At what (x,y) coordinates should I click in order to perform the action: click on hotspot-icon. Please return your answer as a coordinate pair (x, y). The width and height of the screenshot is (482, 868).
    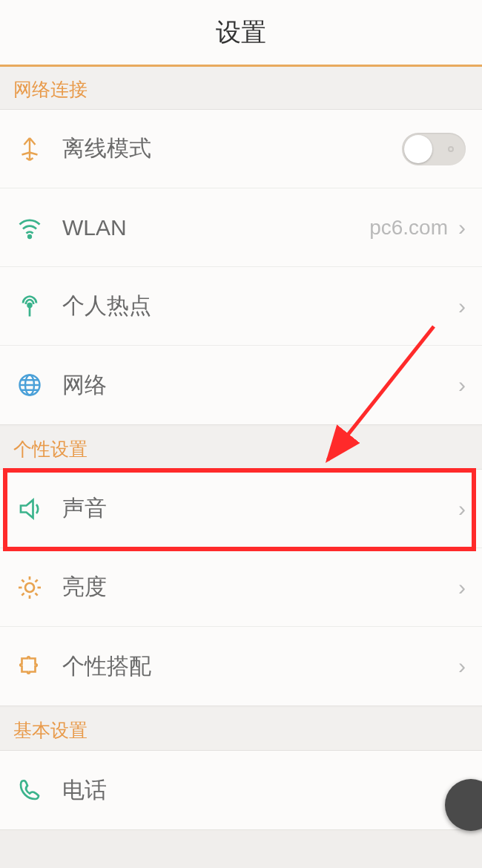
    Looking at the image, I should click on (33, 306).